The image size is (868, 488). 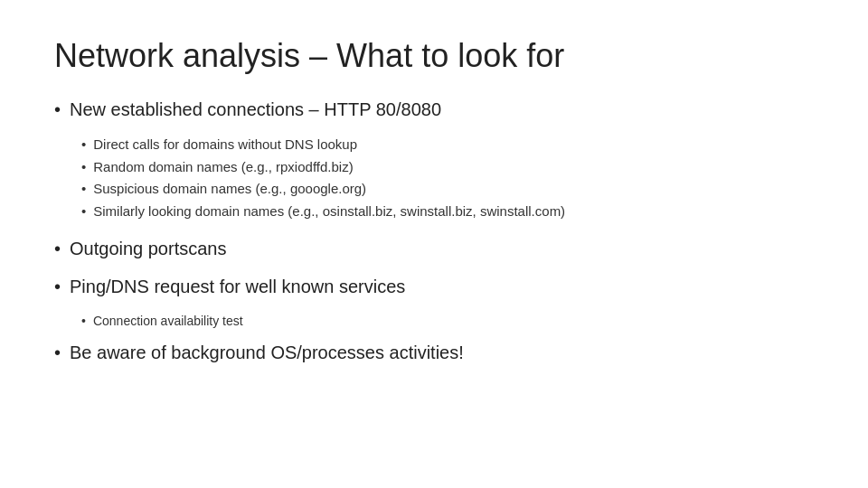 I want to click on bullet-3-text: Ping/DNS request for well known services, so click(x=237, y=286).